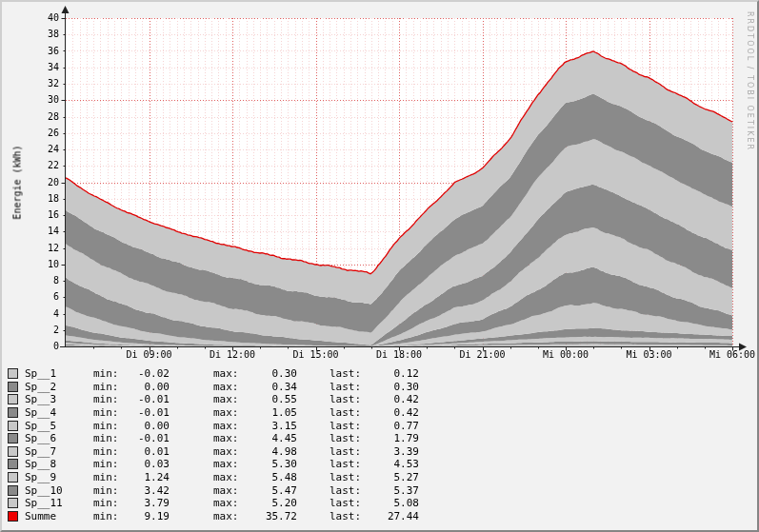 The image size is (759, 532). Describe the element at coordinates (272, 386) in the screenshot. I see `max-value: 0.34` at that location.